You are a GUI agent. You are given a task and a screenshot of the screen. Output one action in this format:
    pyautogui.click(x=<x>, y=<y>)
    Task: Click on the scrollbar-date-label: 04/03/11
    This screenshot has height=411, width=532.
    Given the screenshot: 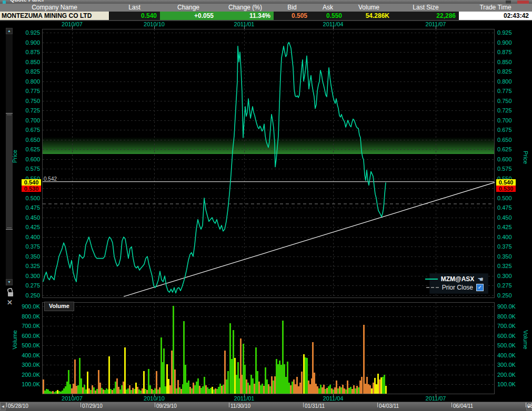 What is the action you would take?
    pyautogui.click(x=389, y=406)
    